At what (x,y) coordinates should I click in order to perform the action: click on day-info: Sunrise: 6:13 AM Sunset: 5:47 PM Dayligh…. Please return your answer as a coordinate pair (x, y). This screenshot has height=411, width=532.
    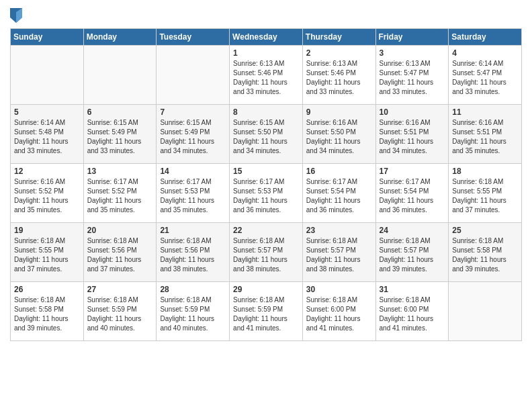
    Looking at the image, I should click on (412, 78).